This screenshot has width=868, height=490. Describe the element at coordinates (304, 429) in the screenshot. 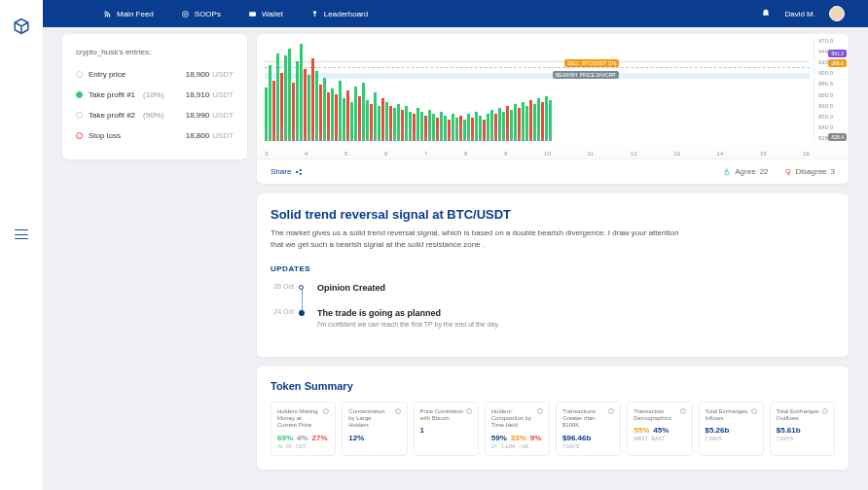

I see `token-tile: Holders Making Money at Current Pricei69…` at that location.